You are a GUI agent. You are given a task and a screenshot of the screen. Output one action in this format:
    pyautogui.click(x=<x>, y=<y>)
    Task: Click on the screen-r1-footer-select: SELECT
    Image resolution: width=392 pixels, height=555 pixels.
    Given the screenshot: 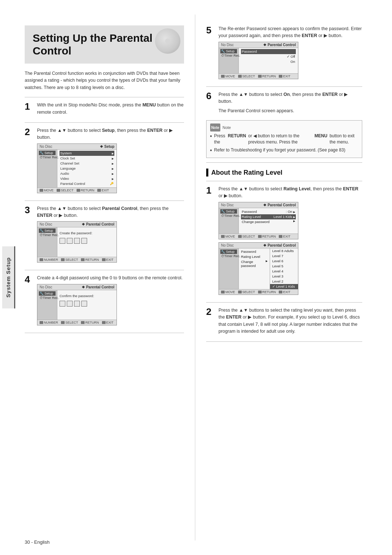 What is the action you would take?
    pyautogui.click(x=247, y=236)
    